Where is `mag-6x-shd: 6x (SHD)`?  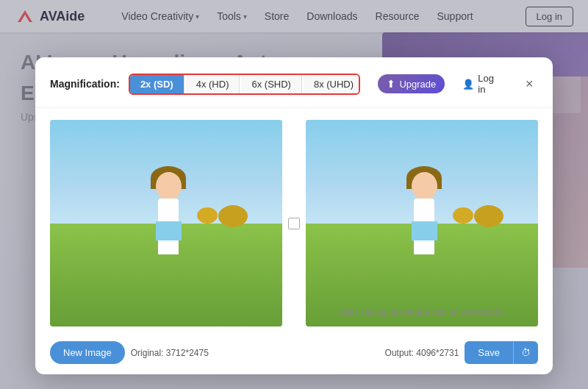
mag-6x-shd: 6x (SHD) is located at coordinates (271, 84).